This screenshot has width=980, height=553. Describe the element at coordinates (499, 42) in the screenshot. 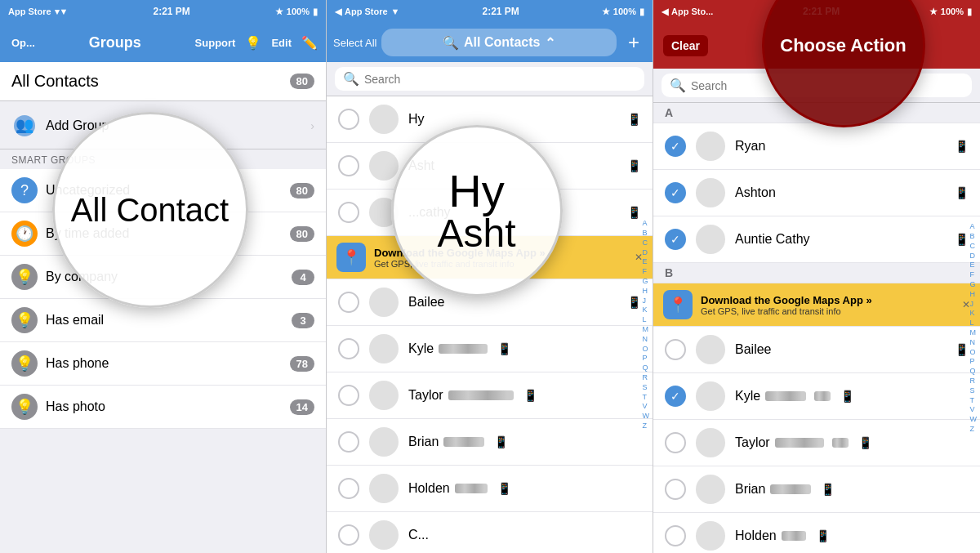

I see `all-contacts-pill: 🔍 All Contacts ⌃` at that location.